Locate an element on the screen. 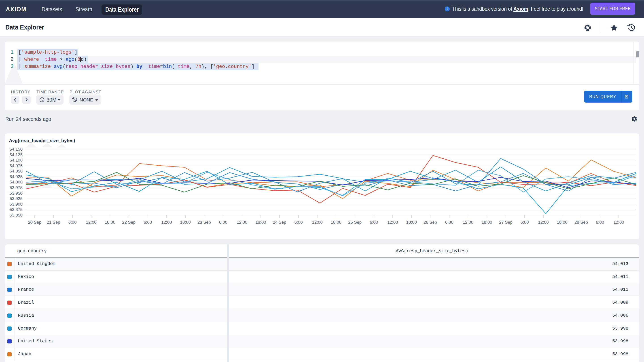 This screenshot has width=644, height=362. svg-text: 54.050 is located at coordinates (16, 171).